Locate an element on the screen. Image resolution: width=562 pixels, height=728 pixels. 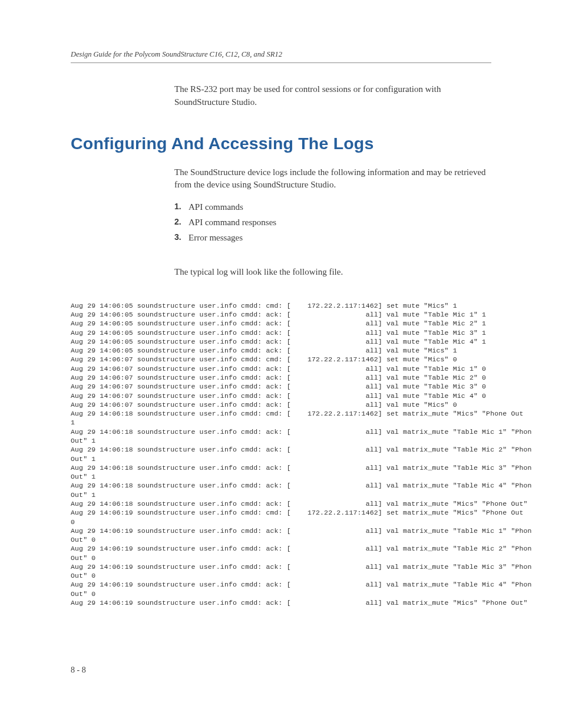
list-item: 1. API commands is located at coordinates (333, 207).